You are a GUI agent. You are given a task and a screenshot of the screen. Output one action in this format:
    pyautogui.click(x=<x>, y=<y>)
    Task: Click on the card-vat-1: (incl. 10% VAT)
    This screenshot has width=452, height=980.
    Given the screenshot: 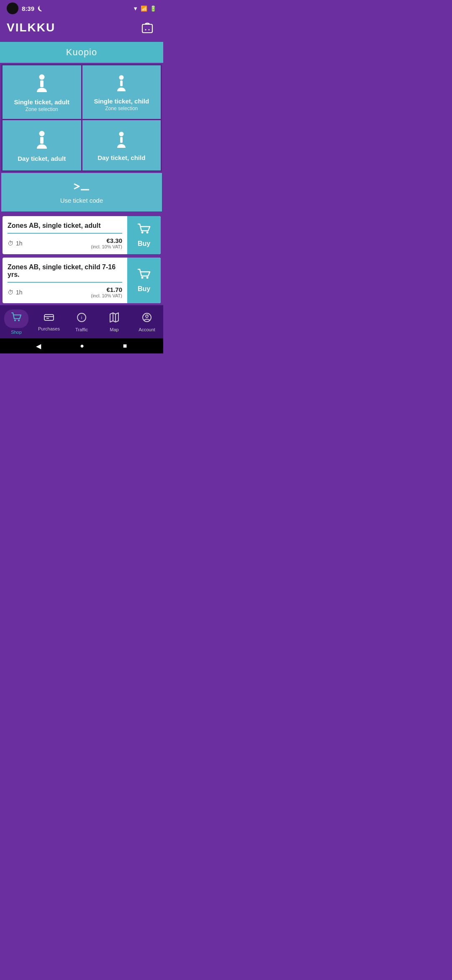 What is the action you would take?
    pyautogui.click(x=106, y=296)
    